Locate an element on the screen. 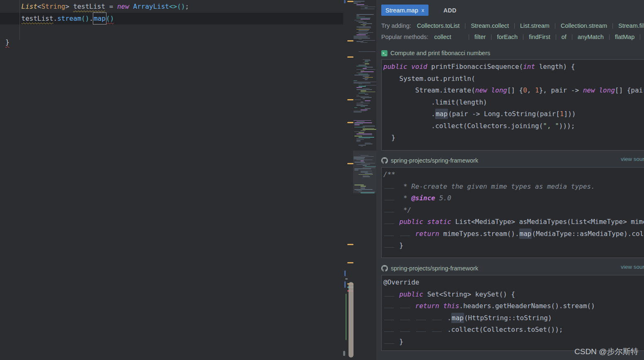 The width and height of the screenshot is (644, 360). code-line: */ is located at coordinates (514, 211).